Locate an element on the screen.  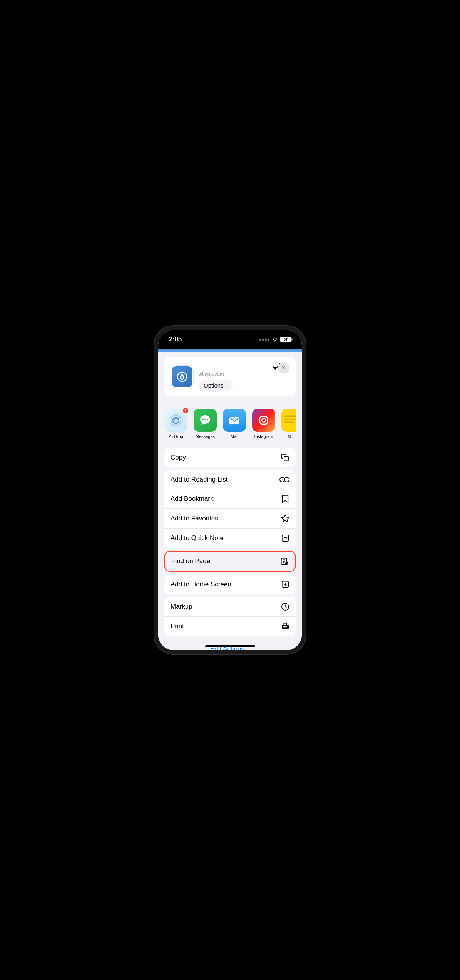
phone-frame: 2:05 87 is located at coordinates (230, 490).